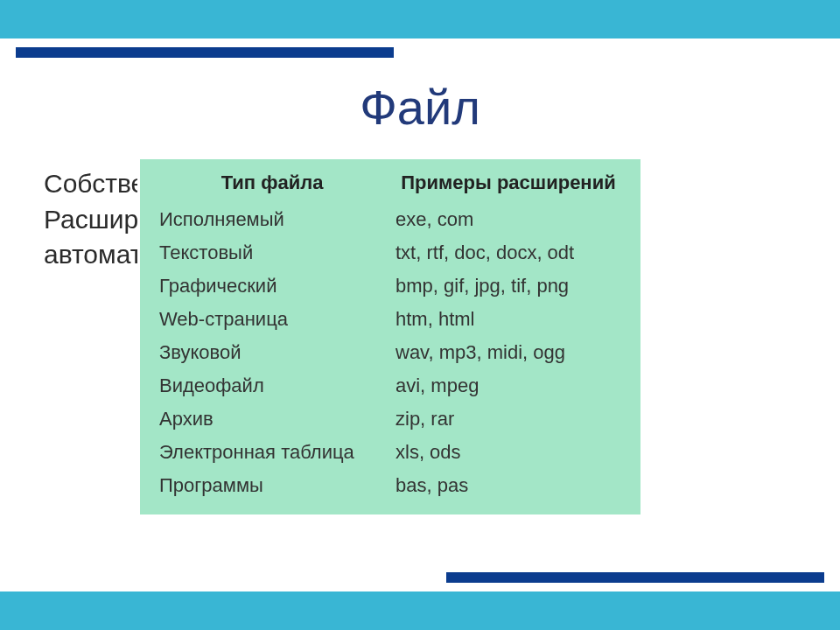 This screenshot has width=840, height=630. I want to click on slide-title: Файл, so click(420, 107).